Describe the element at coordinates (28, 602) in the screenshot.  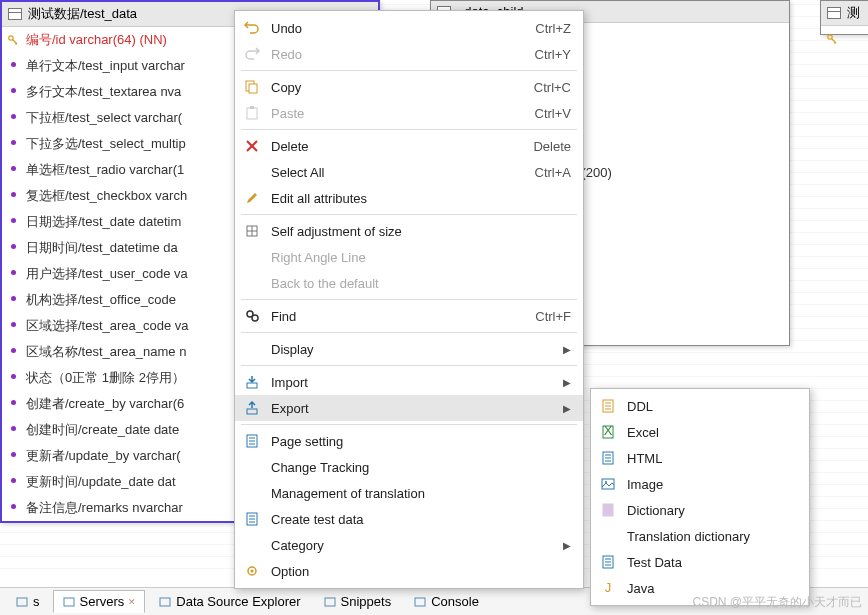
I see `tab-s: s` at that location.